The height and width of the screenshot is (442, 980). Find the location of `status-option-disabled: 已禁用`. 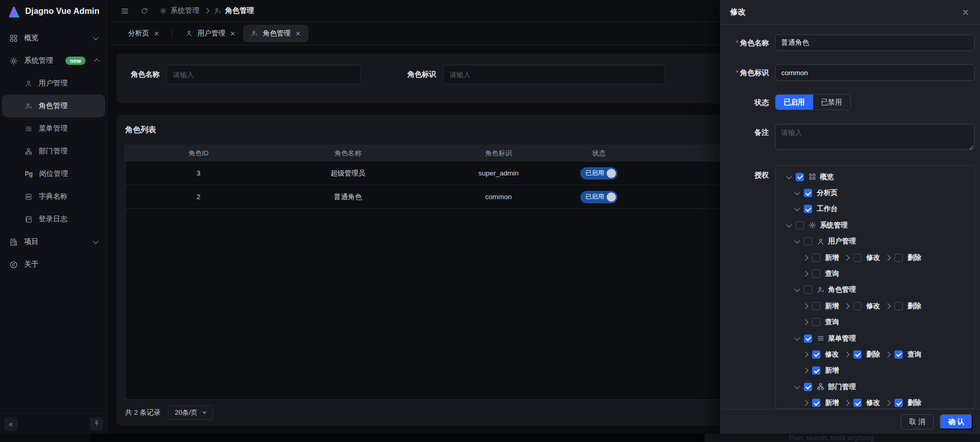

status-option-disabled: 已禁用 is located at coordinates (832, 102).